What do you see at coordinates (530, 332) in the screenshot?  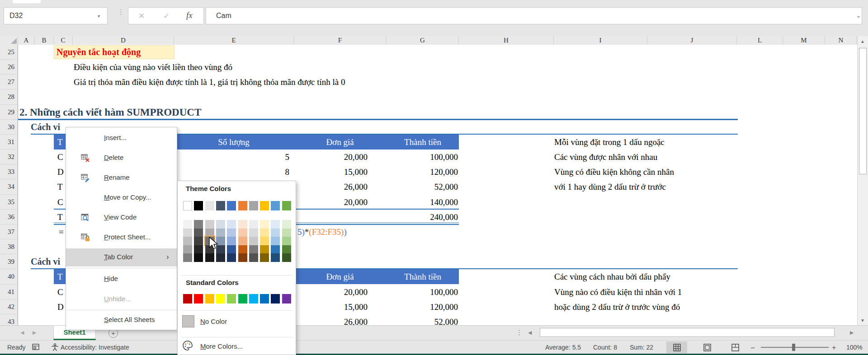 I see `hscroll-left-icon: ◀` at bounding box center [530, 332].